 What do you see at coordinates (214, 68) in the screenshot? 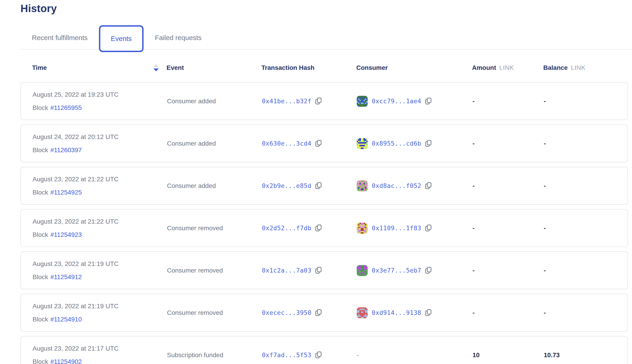
I see `column-header-event: Event` at bounding box center [214, 68].